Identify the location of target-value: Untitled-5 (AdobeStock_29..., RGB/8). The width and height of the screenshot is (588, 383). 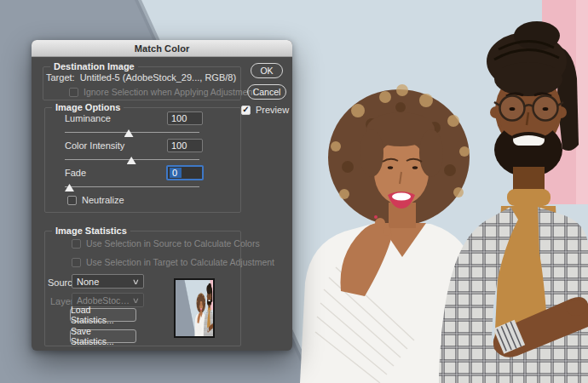
(159, 77).